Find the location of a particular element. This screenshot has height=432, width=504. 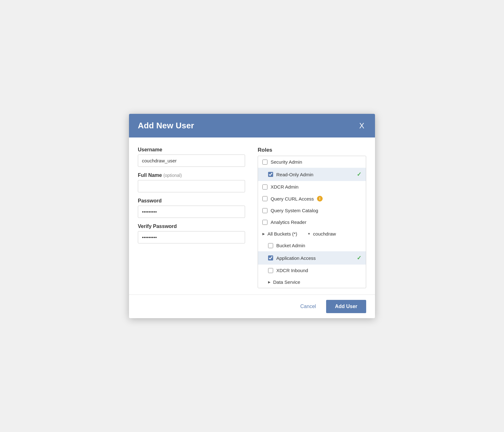

expander-label-couchdraw: couchdraw is located at coordinates (325, 234).